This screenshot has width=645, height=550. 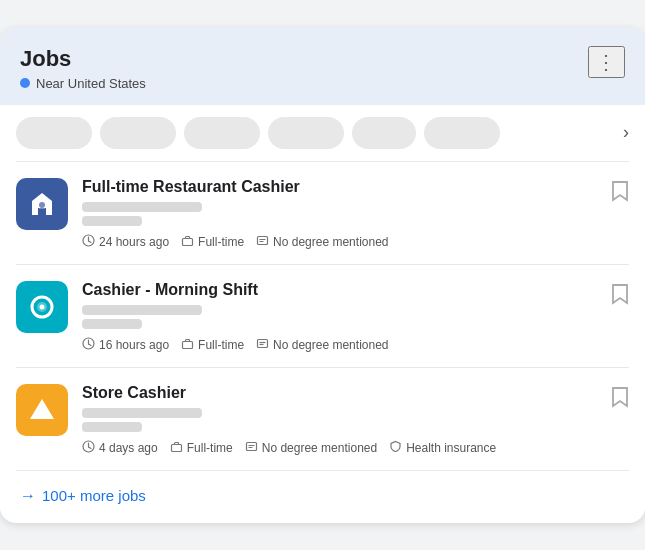 What do you see at coordinates (451, 448) in the screenshot?
I see `job-health-text-3: Health insurance` at bounding box center [451, 448].